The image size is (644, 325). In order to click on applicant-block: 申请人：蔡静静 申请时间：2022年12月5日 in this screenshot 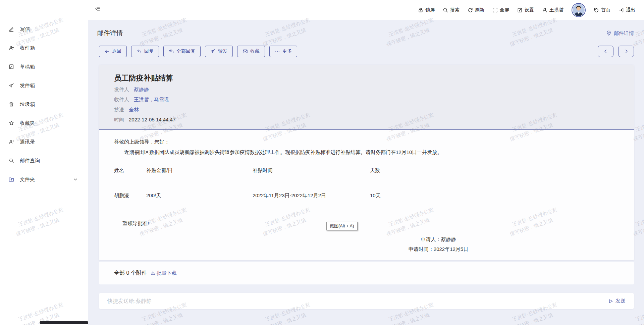, I will do `click(438, 244)`.